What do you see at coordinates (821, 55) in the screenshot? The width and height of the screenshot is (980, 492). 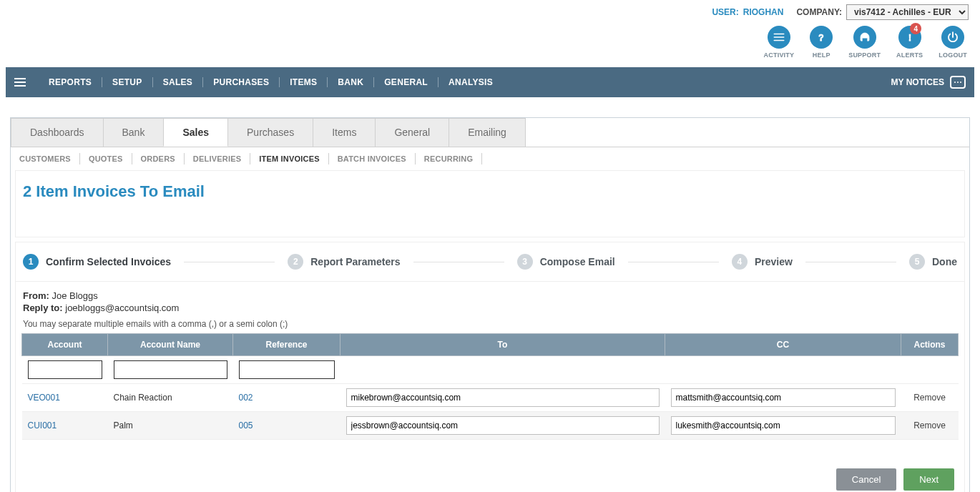 I see `help-label: HELP` at bounding box center [821, 55].